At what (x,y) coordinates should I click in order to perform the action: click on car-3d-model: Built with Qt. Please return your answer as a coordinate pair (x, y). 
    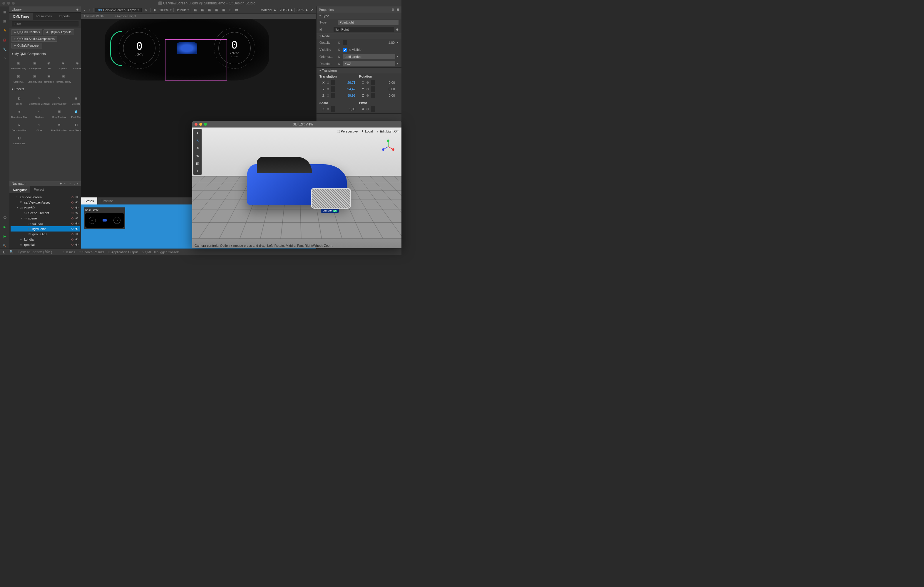
    Looking at the image, I should click on (297, 193).